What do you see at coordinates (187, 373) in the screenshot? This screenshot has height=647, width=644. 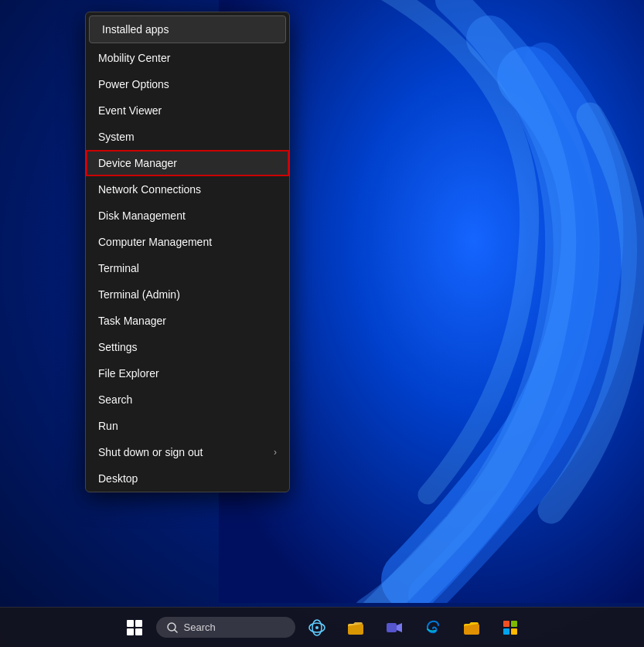 I see `menu-item-file-explorer: File Explorer` at bounding box center [187, 373].